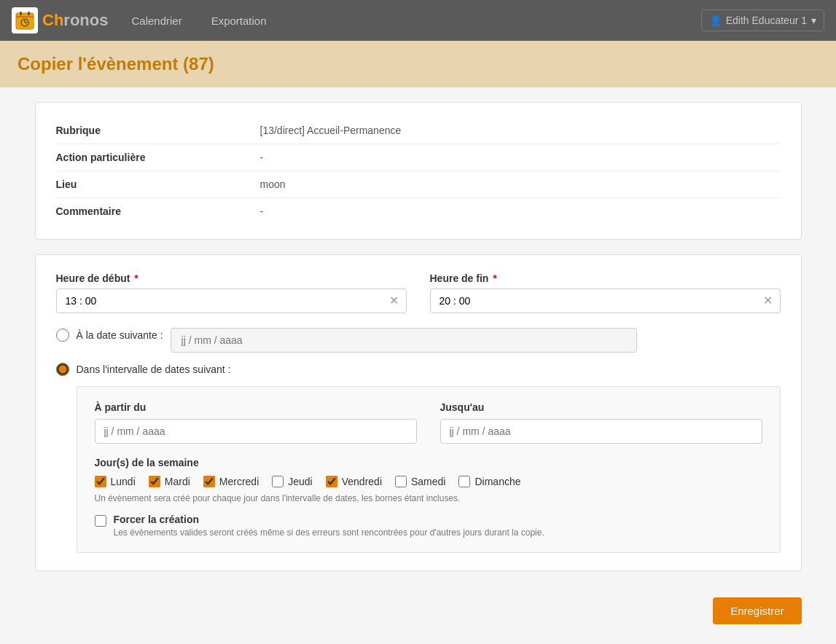 This screenshot has width=836, height=644. Describe the element at coordinates (300, 482) in the screenshot. I see `day-jeudi-label: Jeudi` at that location.